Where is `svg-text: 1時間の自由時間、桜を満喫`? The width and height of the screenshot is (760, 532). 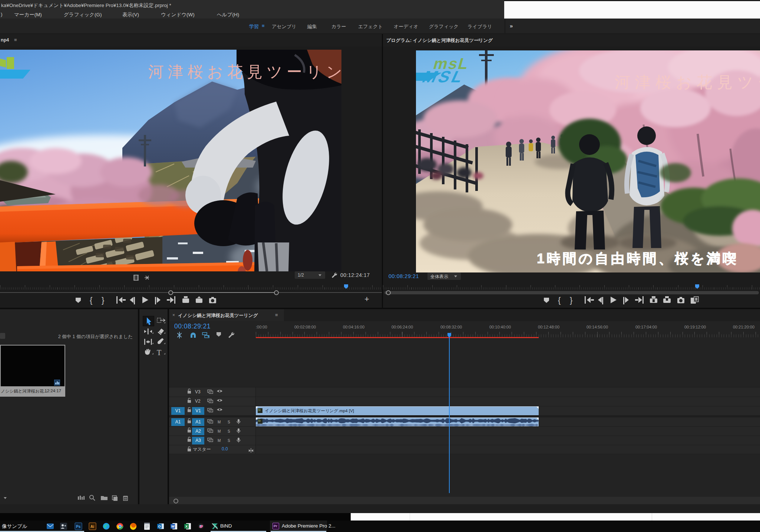
svg-text: 1時間の自由時間、桜を満喫 is located at coordinates (638, 259).